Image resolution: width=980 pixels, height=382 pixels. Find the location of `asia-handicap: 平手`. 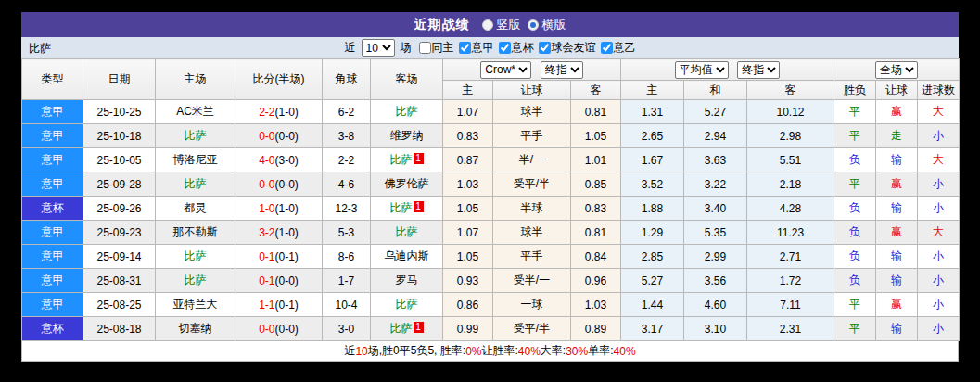

asia-handicap: 平手 is located at coordinates (532, 136).